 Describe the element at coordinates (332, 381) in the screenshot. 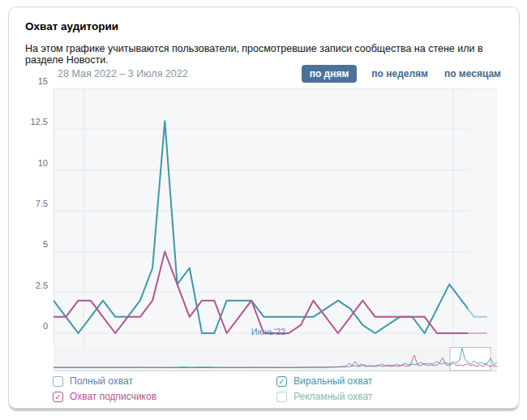

I see `legend-label: Виральный охват` at that location.